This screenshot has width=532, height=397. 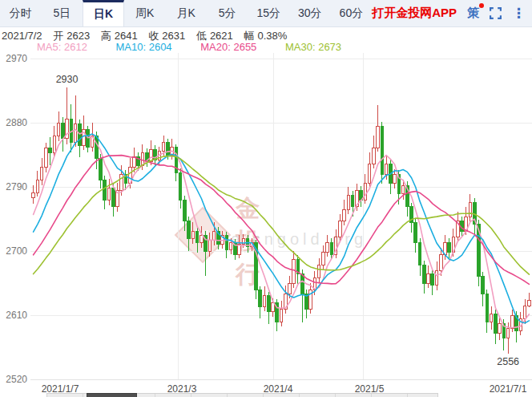 What do you see at coordinates (266, 35) in the screenshot?
I see `quote-row: 2021/7/2 开2623 高2641 收2631 低2621 幅0.38%` at bounding box center [266, 35].